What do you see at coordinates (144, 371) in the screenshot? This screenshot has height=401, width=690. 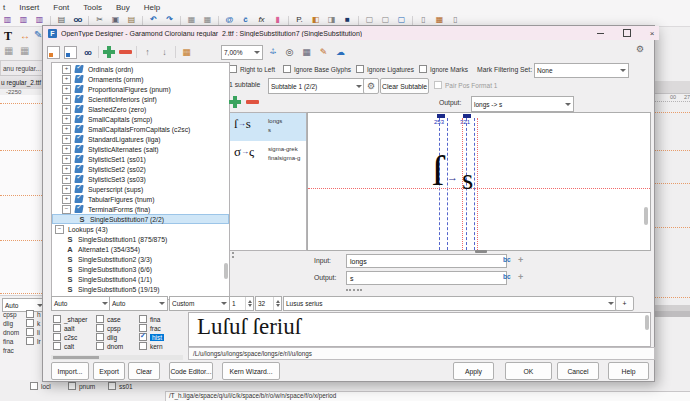 I see `clear-button: Clear` at bounding box center [144, 371].